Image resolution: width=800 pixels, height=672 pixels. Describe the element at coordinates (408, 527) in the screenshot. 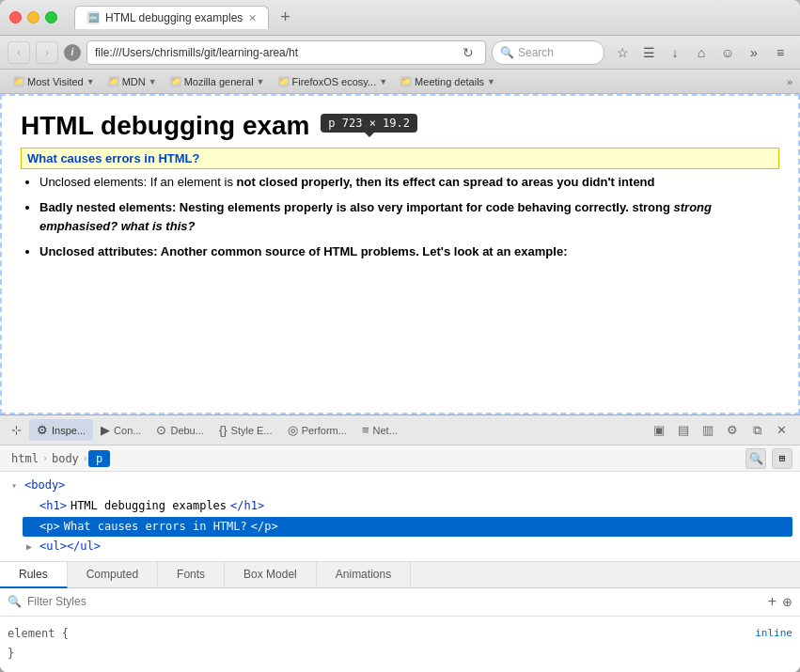

I see `tree-line-p: <p>What causes errors in HTML?</p>` at that location.